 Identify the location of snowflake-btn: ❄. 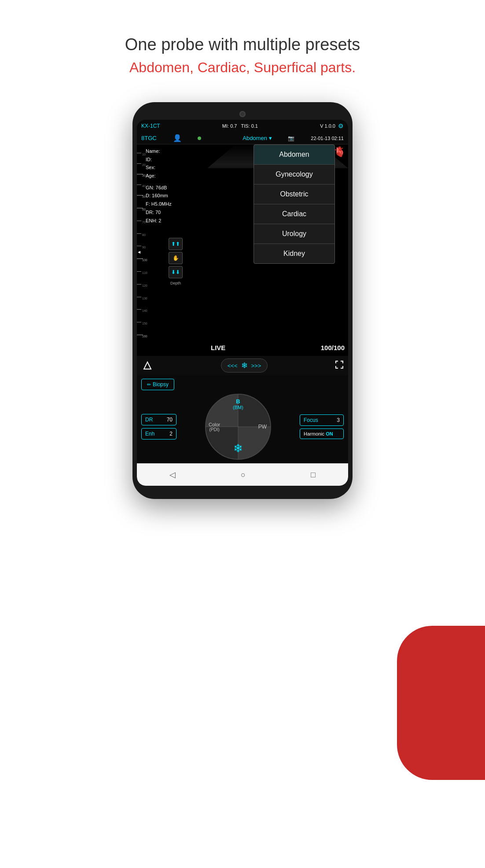
(245, 366).